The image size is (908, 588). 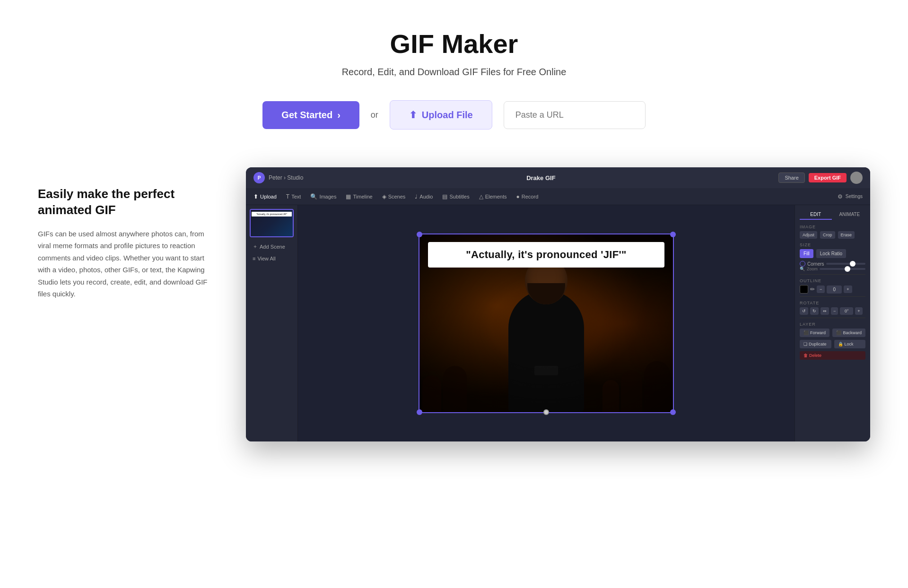 I want to click on corners-radio, so click(x=803, y=264).